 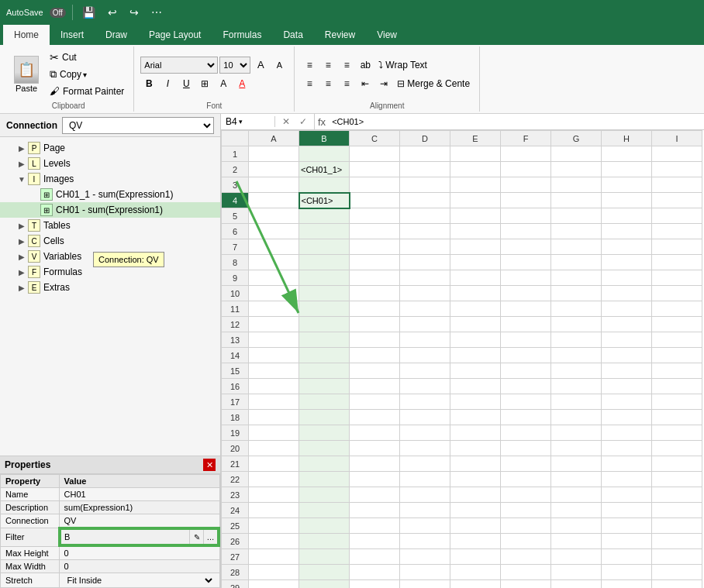 What do you see at coordinates (425, 418) in the screenshot?
I see `cell-D18` at bounding box center [425, 418].